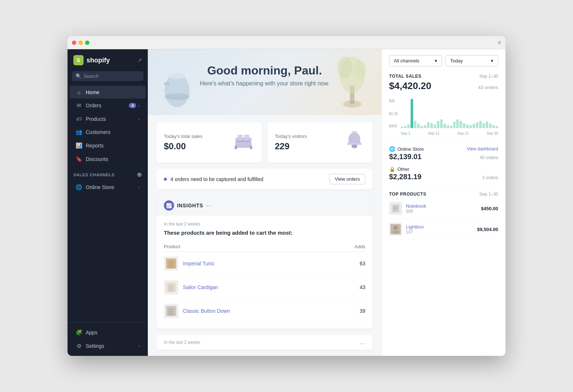 The height and width of the screenshot is (392, 573). Describe the element at coordinates (209, 206) in the screenshot. I see `insights-more-button: ···` at that location.